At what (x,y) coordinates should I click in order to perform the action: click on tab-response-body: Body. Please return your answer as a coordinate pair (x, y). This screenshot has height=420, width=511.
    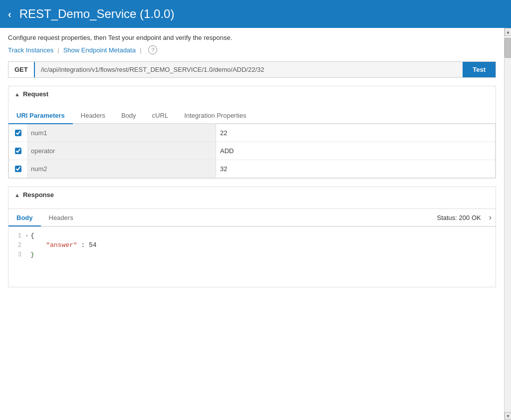
    Looking at the image, I should click on (25, 218).